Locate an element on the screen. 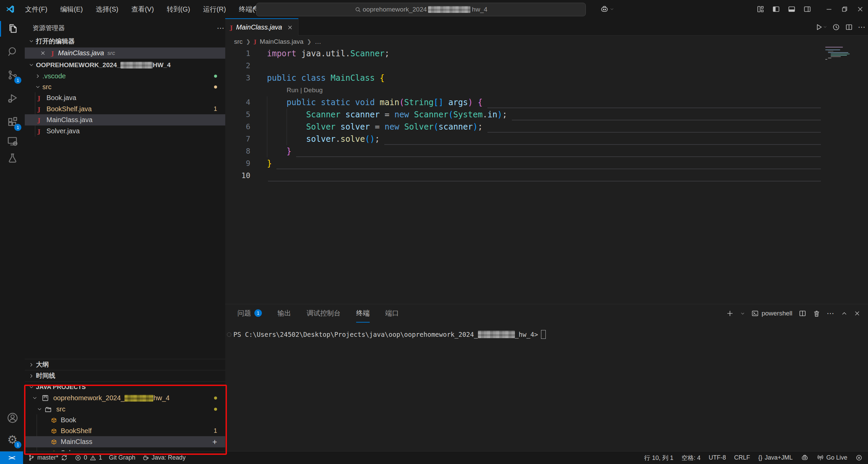 Image resolution: width=868 pixels, height=464 pixels. panel-tab-3: 终端 is located at coordinates (363, 313).